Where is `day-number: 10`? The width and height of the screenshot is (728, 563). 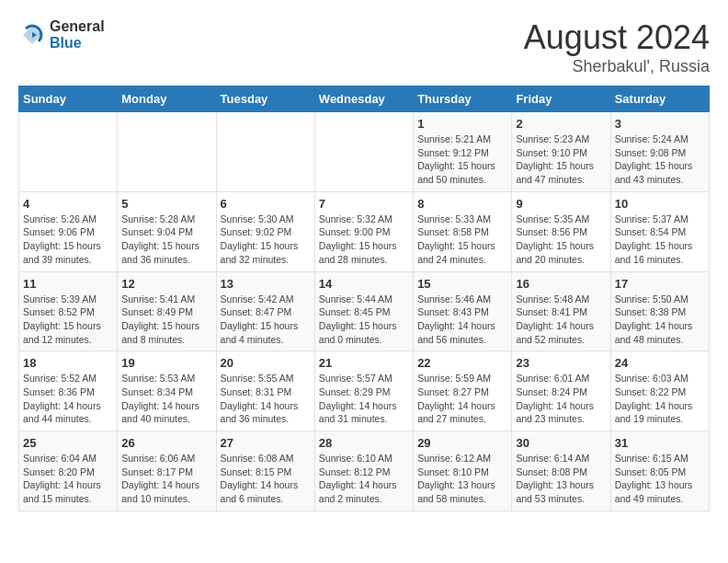
day-number: 10 is located at coordinates (660, 204).